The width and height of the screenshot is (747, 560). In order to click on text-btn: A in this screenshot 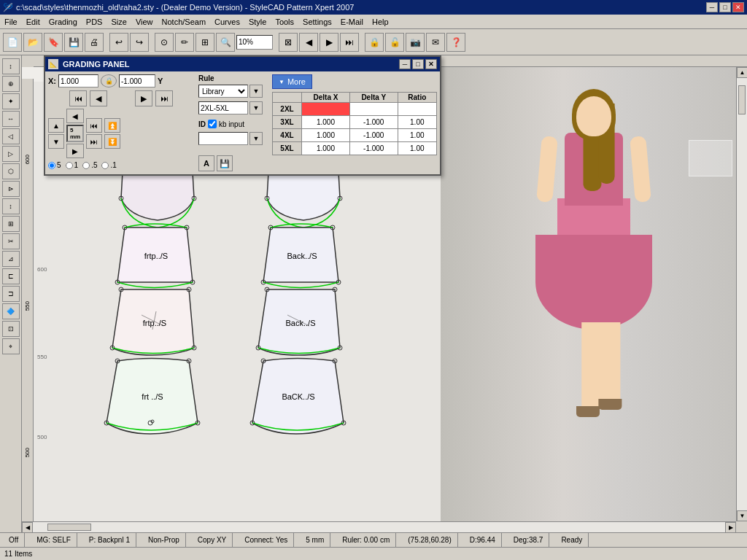, I will do `click(206, 163)`.